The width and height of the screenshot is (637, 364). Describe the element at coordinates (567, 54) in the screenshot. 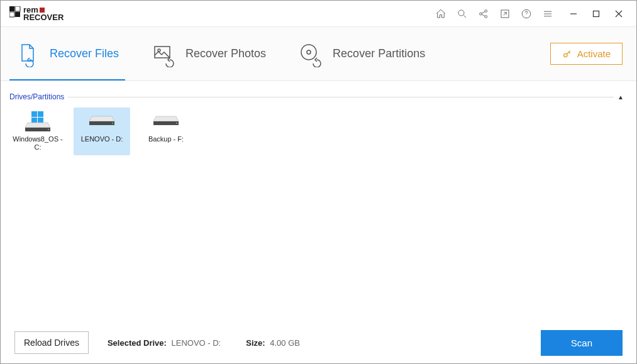

I see `key-icon` at that location.